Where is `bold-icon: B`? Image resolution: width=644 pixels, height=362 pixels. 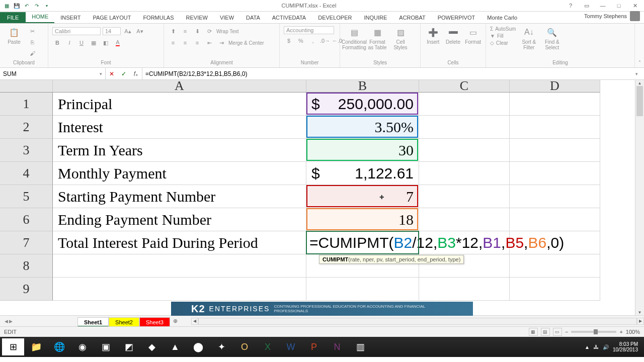 bold-icon: B is located at coordinates (57, 43).